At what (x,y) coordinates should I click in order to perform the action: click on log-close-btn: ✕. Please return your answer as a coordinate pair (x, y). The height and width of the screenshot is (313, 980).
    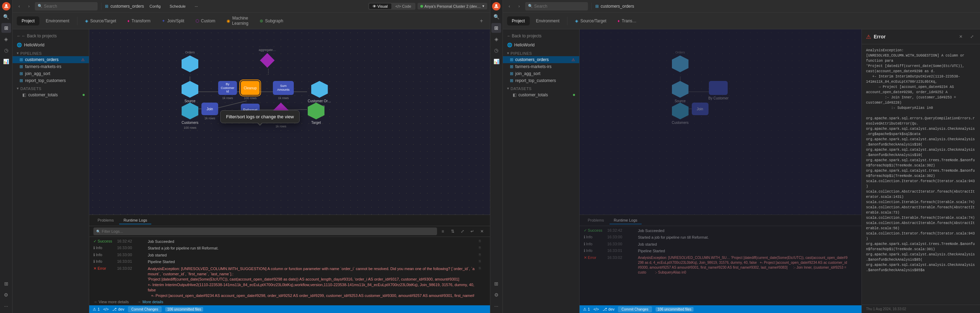
    Looking at the image, I should click on (482, 232).